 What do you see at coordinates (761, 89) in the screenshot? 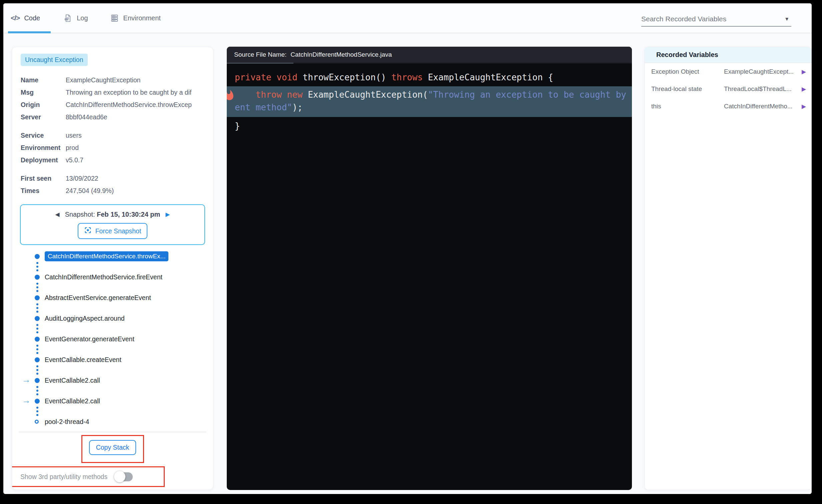
I see `variable-value: ThreadLocal$ThreadL...` at bounding box center [761, 89].